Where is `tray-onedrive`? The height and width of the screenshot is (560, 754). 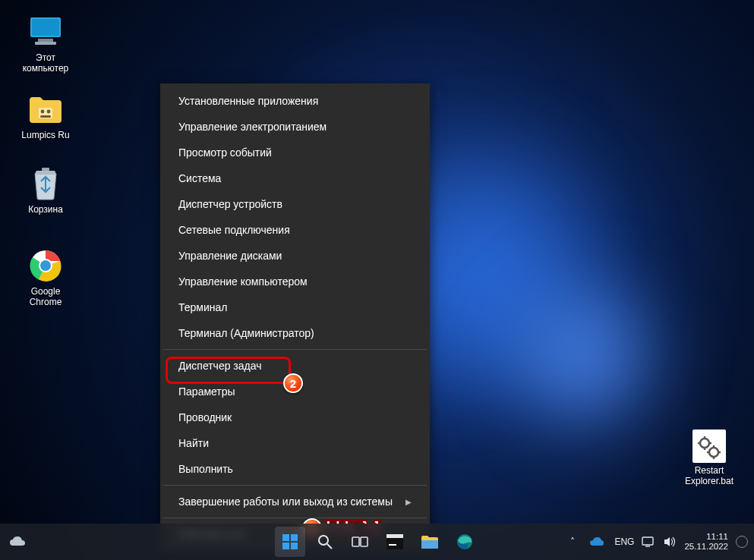 tray-onedrive is located at coordinates (597, 542).